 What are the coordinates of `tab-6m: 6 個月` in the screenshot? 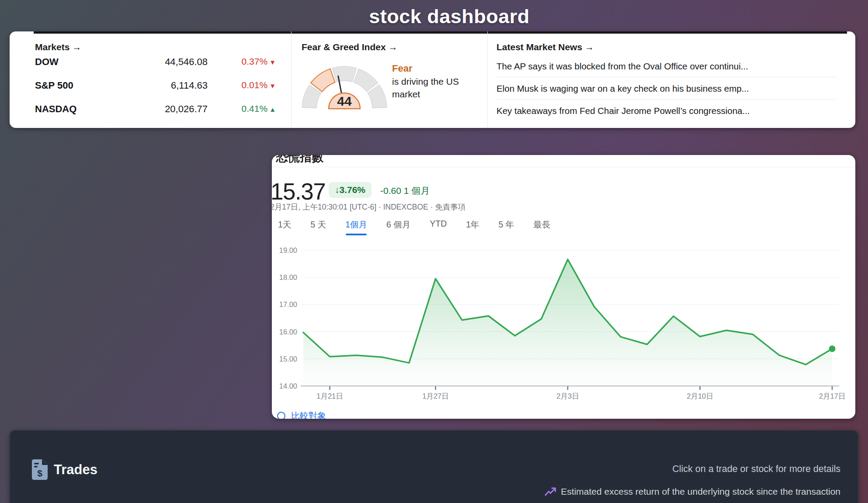 It's located at (399, 227).